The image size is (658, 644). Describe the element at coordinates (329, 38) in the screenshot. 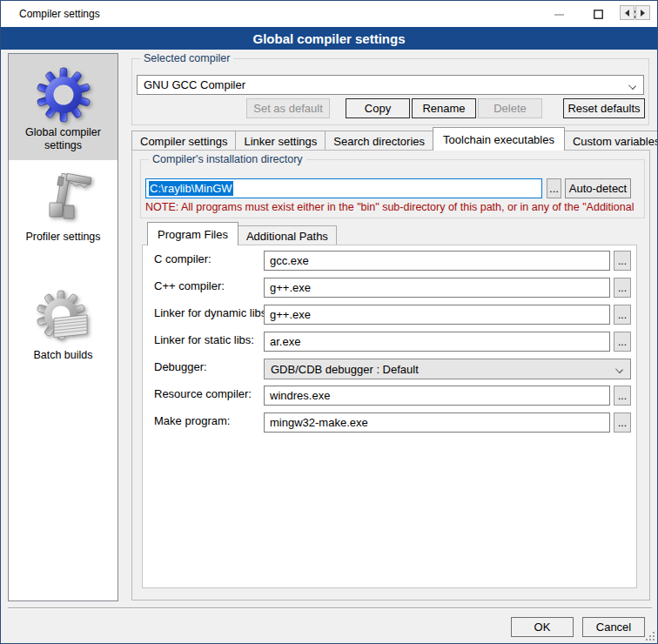

I see `dialog-header-title: Global compiler settings` at that location.